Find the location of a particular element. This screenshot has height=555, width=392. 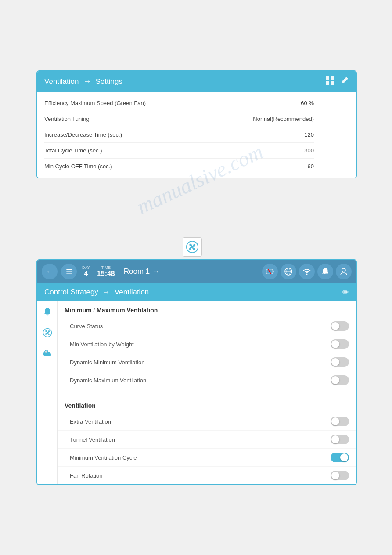

fan-svg-icon is located at coordinates (192, 247).